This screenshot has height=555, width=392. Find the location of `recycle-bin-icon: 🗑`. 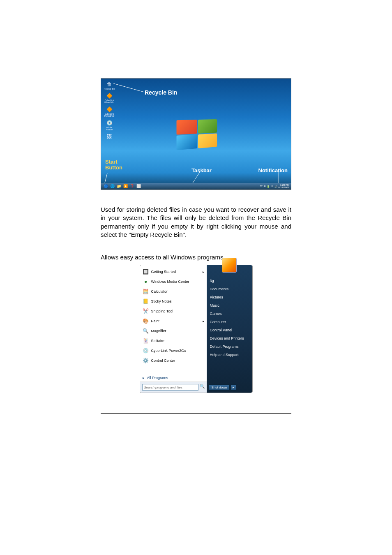

recycle-bin-icon: 🗑 is located at coordinates (109, 84).